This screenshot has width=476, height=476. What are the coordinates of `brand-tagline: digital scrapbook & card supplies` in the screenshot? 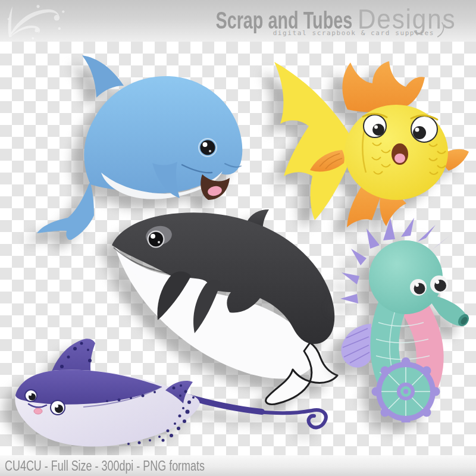 It's located at (353, 33).